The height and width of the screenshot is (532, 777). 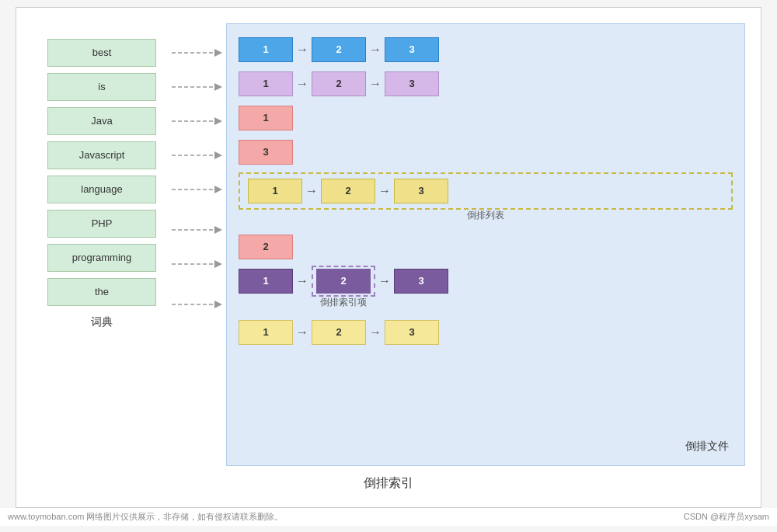 I want to click on node-language-2: 2, so click(x=348, y=191).